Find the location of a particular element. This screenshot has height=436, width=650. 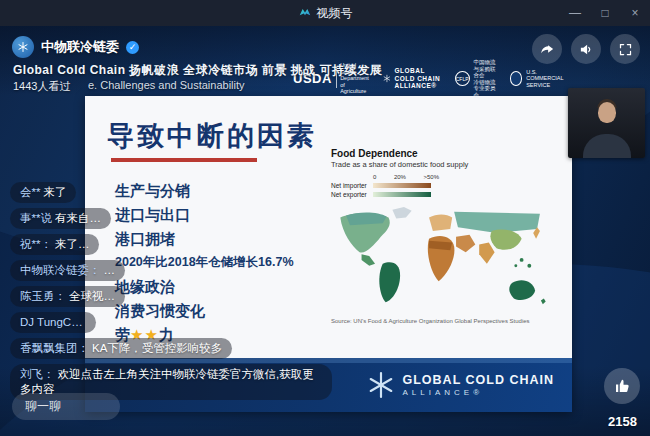

chat-username: 陈玉勇： is located at coordinates (43, 296).